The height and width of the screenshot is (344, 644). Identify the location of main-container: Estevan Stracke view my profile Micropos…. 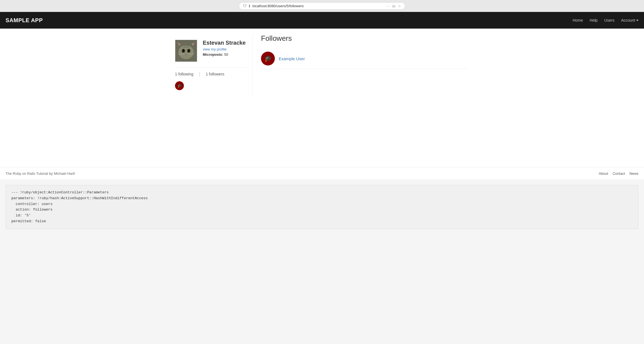
(322, 68).